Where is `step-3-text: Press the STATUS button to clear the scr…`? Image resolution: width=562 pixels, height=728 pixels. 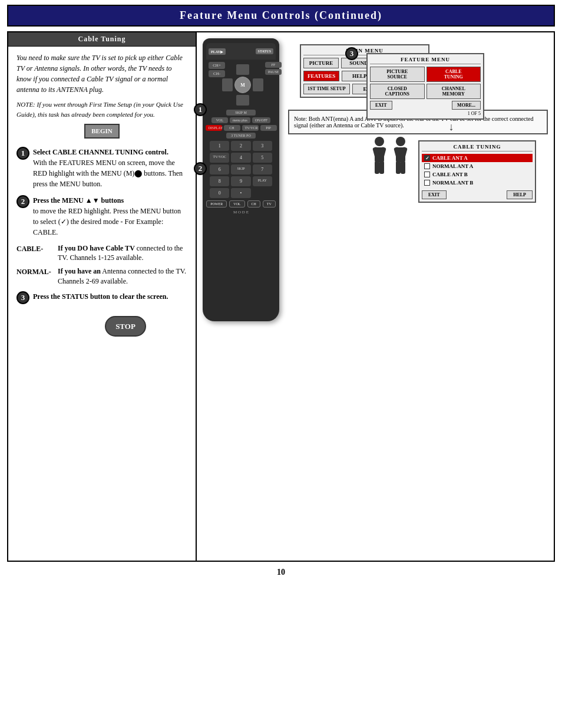
step-3-text: Press the STATUS button to clear the scr… is located at coordinates (110, 297).